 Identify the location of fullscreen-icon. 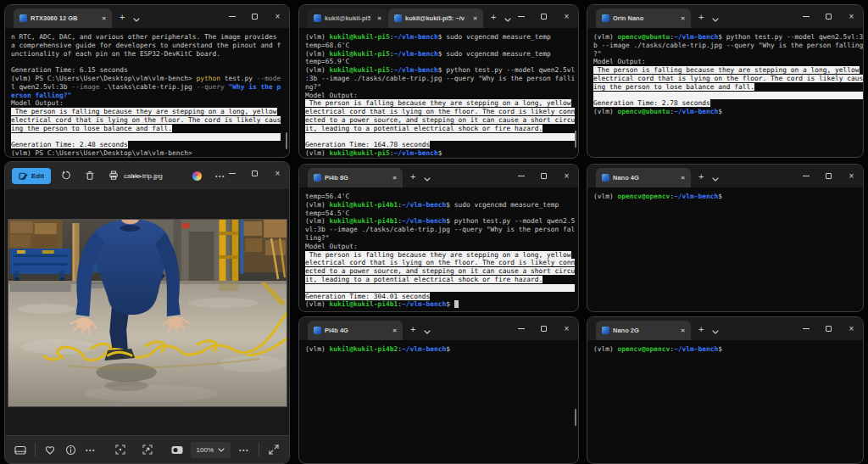
(274, 450).